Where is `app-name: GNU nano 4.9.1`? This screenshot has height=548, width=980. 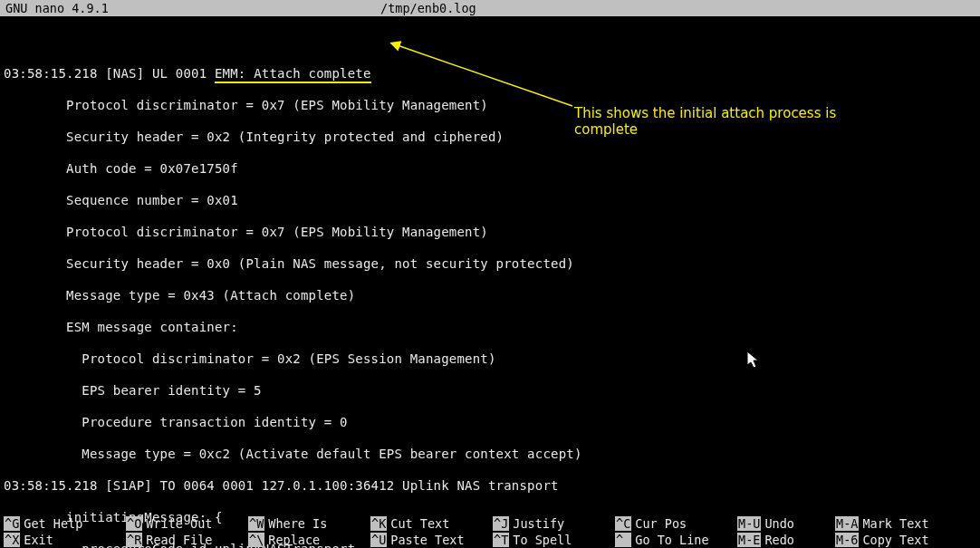 app-name: GNU nano 4.9.1 is located at coordinates (190, 9).